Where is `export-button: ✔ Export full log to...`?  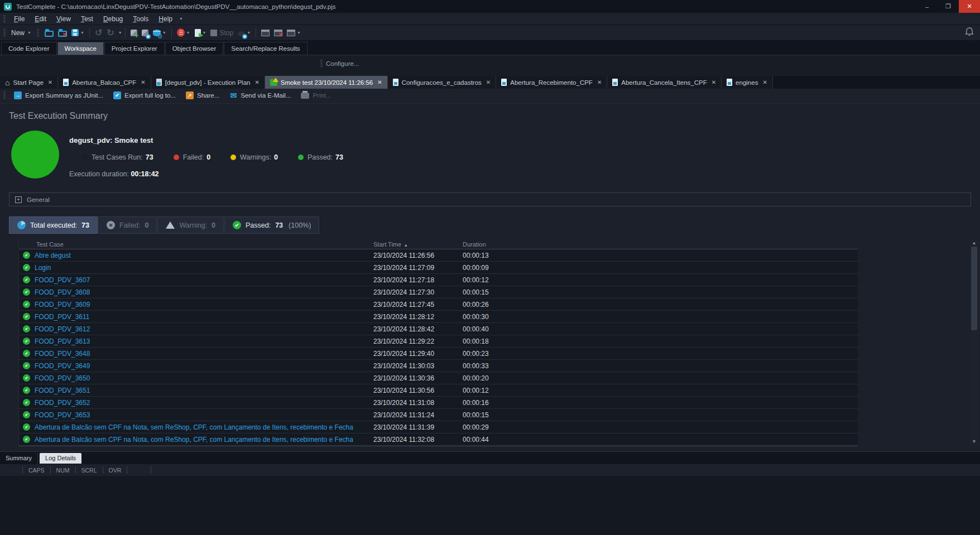 export-button: ✔ Export full log to... is located at coordinates (145, 95).